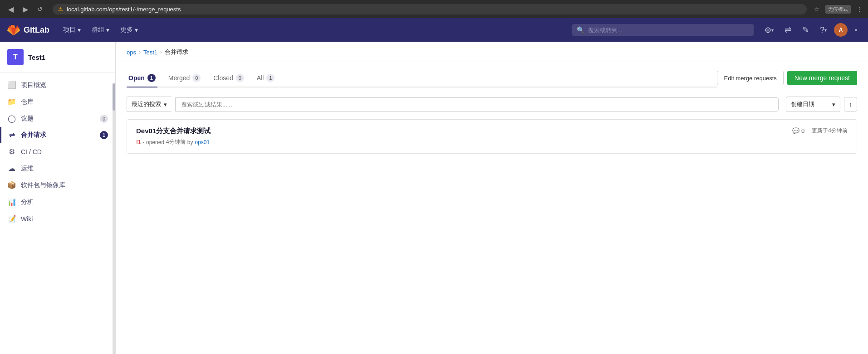  What do you see at coordinates (260, 78) in the screenshot?
I see `tab-all-label: All` at bounding box center [260, 78].